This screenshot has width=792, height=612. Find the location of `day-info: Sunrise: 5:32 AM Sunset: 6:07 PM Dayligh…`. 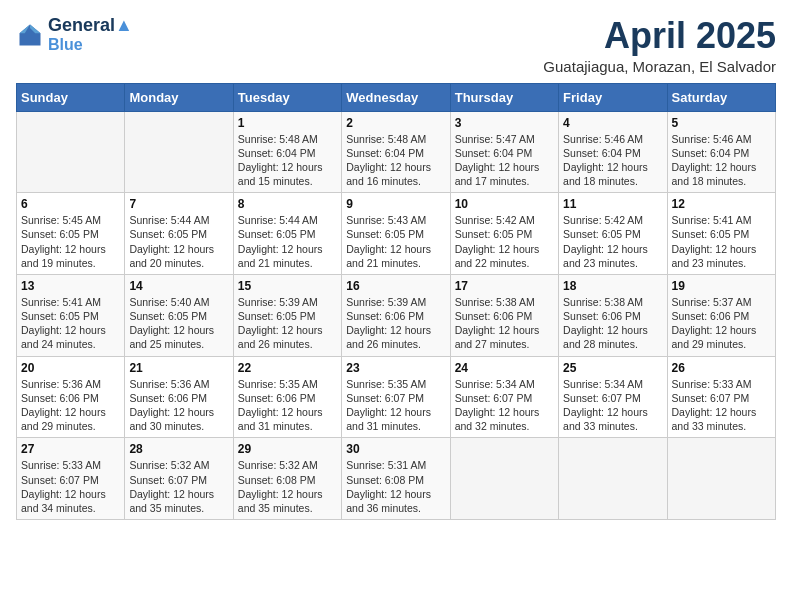

day-info: Sunrise: 5:32 AM Sunset: 6:07 PM Dayligh… is located at coordinates (178, 486).